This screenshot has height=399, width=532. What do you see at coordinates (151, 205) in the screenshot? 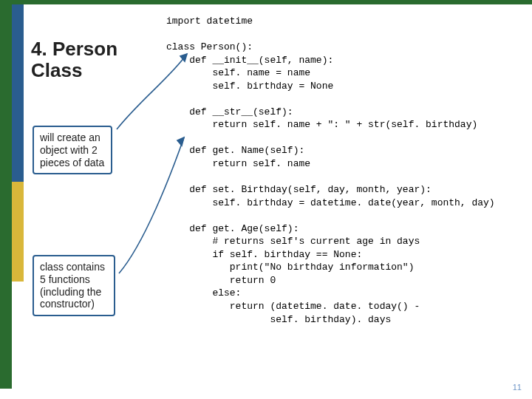
I see `arrow-to-class-body` at bounding box center [151, 205].